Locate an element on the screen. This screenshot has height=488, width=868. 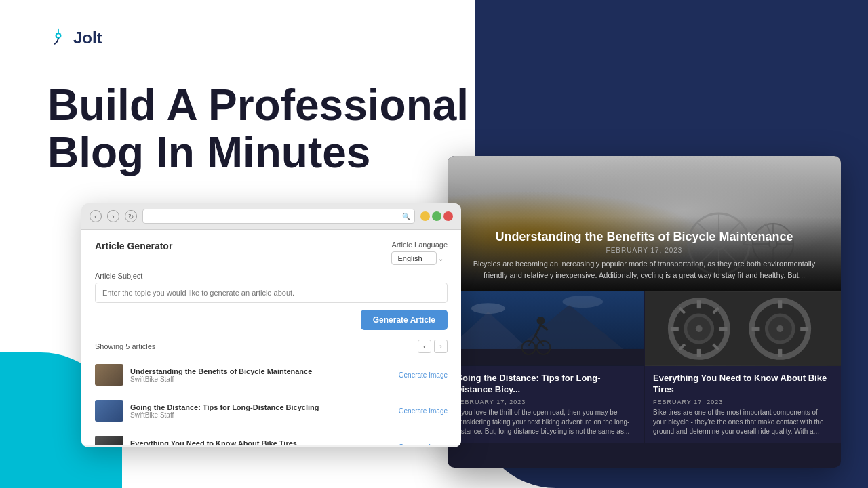
blog-card-excerpt-1: If you love the thrill of the open road,… is located at coordinates (545, 422).